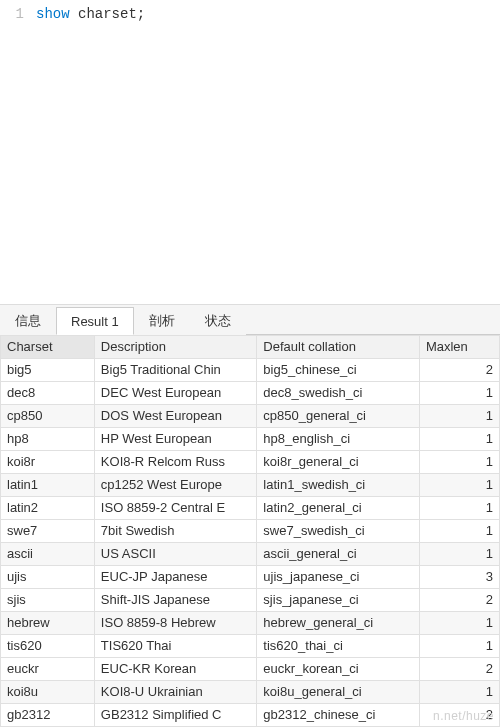 The width and height of the screenshot is (500, 727). Describe the element at coordinates (90, 14) in the screenshot. I see `code-content: show charset;` at that location.